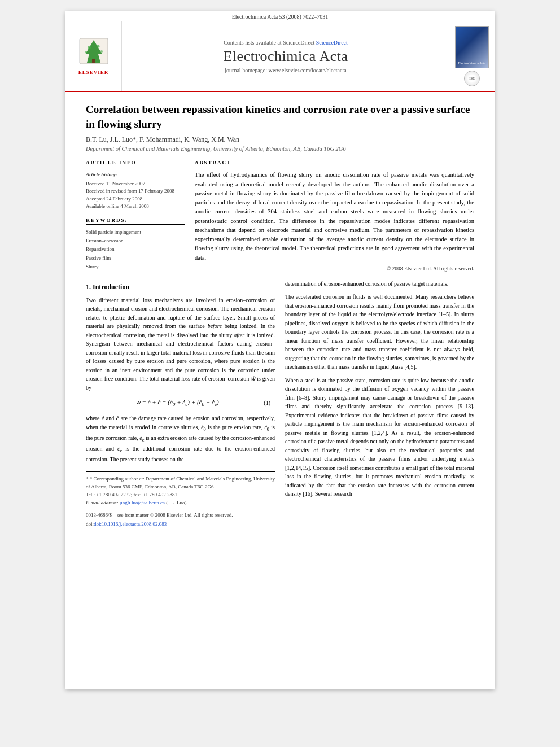  What do you see at coordinates (286, 43) in the screenshot?
I see `contents-available-line: Contents lists available at ScienceDirec…` at bounding box center [286, 43].